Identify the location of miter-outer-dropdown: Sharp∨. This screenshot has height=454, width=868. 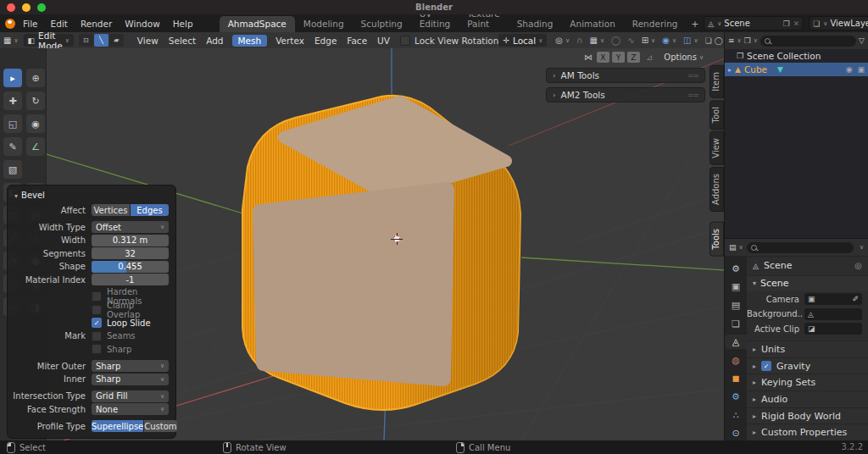
(131, 366).